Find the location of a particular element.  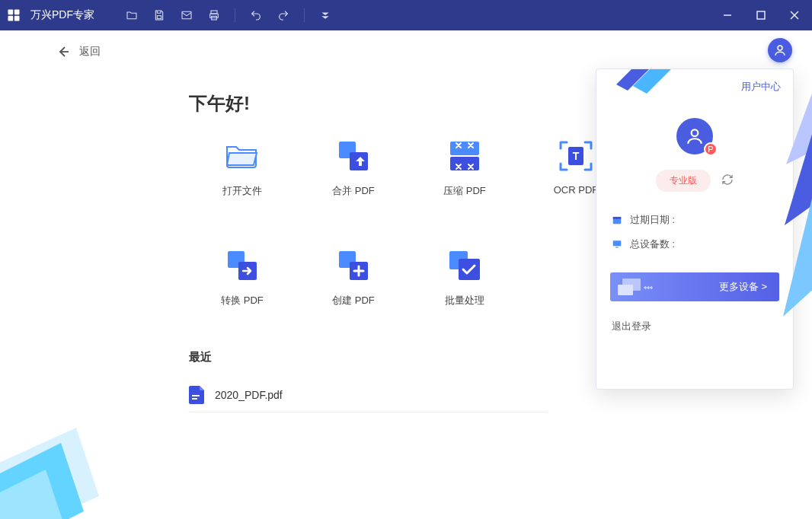

folder-open-icon is located at coordinates (242, 156).